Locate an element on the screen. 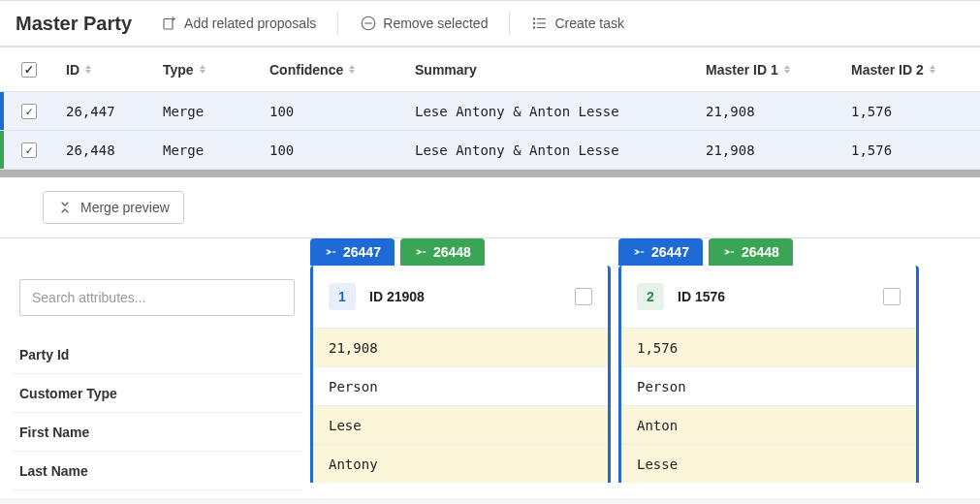 Image resolution: width=980 pixels, height=504 pixels. card-index-badge: 2 is located at coordinates (650, 297).